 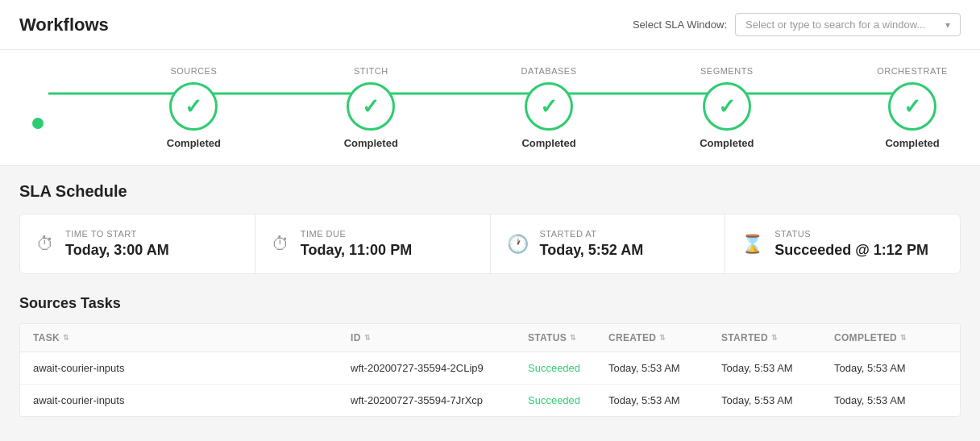 I want to click on sla-started-at-value: Today, 5:52 AM, so click(x=592, y=250).